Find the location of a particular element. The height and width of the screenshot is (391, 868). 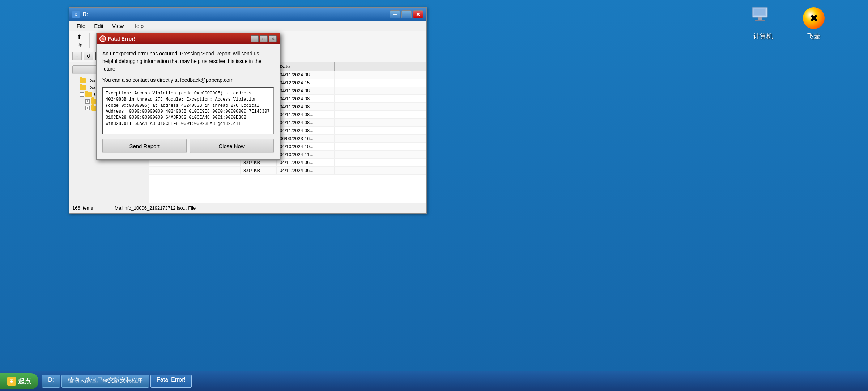

taskbar-error-button: Fatal Error! is located at coordinates (171, 381).